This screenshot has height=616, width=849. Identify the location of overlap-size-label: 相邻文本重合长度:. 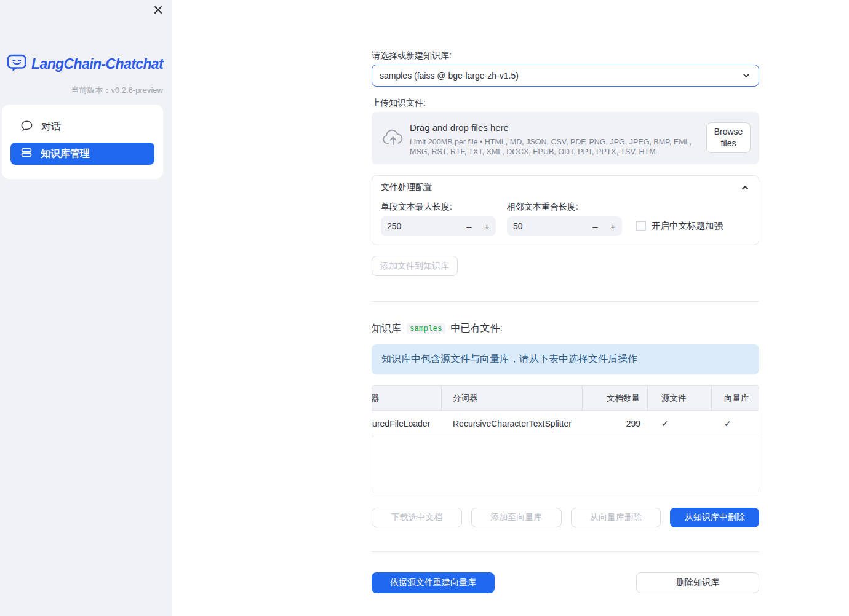
(543, 207).